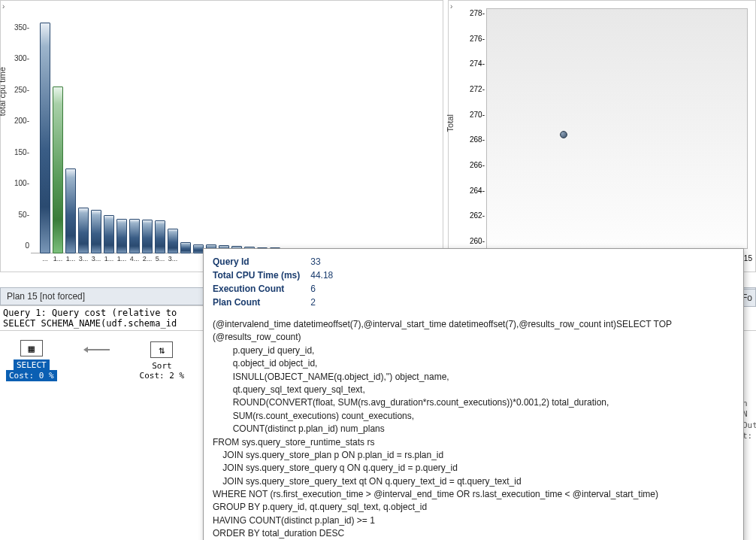  I want to click on y-axis-ticks: 050-100-150-200-250-300-350-400-, so click(20, 129).